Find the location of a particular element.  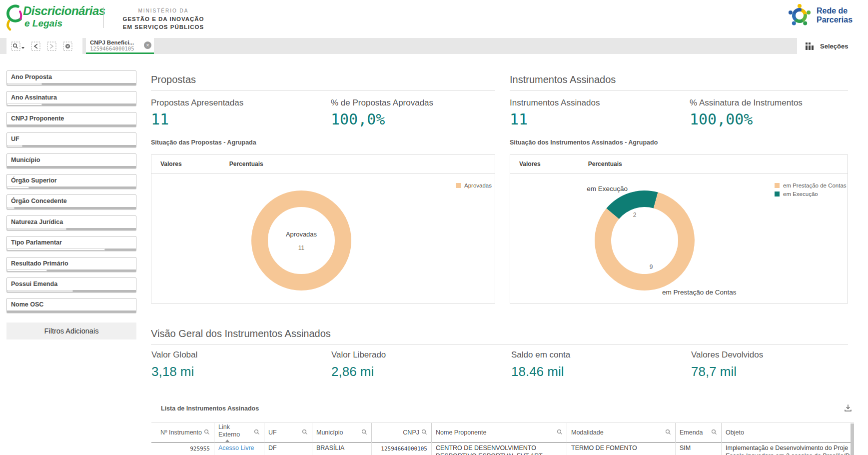

column-header-cnpj: CNPJ is located at coordinates (402, 433).